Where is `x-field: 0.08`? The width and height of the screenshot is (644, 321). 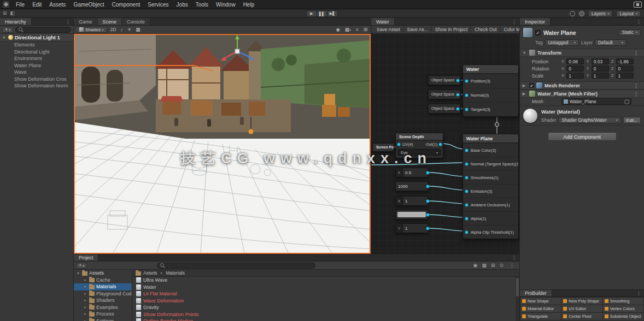 x-field: 0.08 is located at coordinates (575, 61).